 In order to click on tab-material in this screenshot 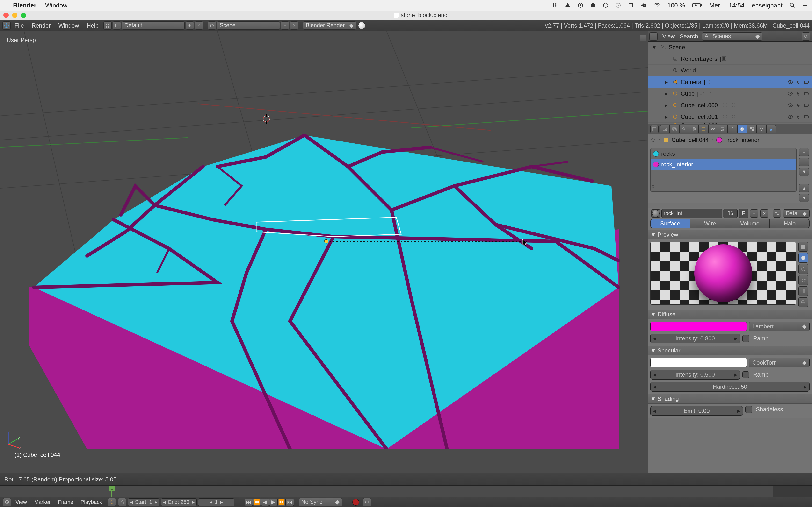, I will do `click(742, 129)`.